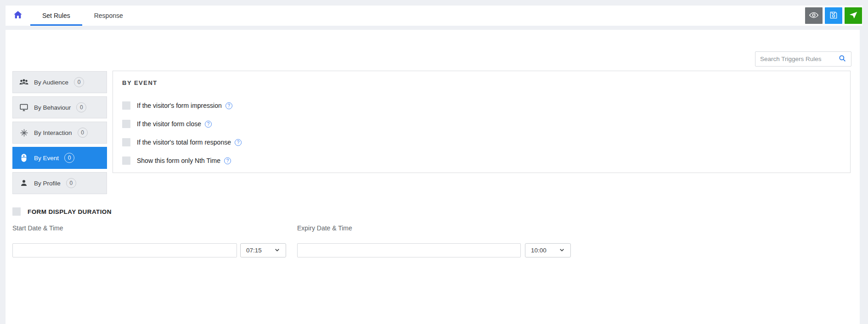 This screenshot has width=868, height=324. What do you see at coordinates (108, 16) in the screenshot?
I see `tab-response-label: Response` at bounding box center [108, 16].